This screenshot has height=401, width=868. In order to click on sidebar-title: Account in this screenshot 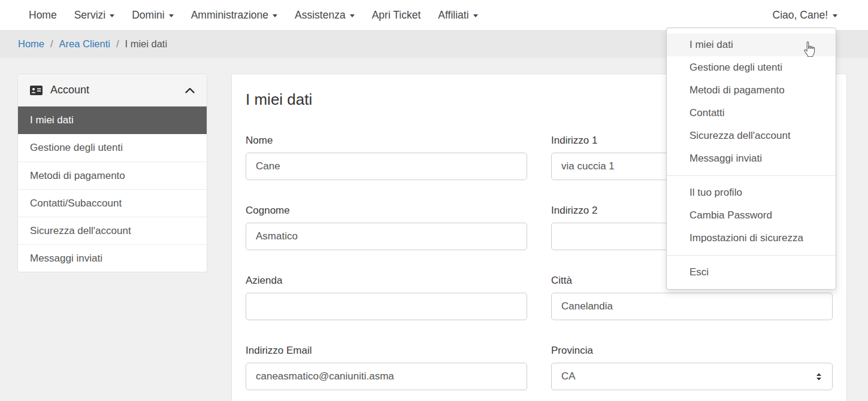, I will do `click(114, 90)`.